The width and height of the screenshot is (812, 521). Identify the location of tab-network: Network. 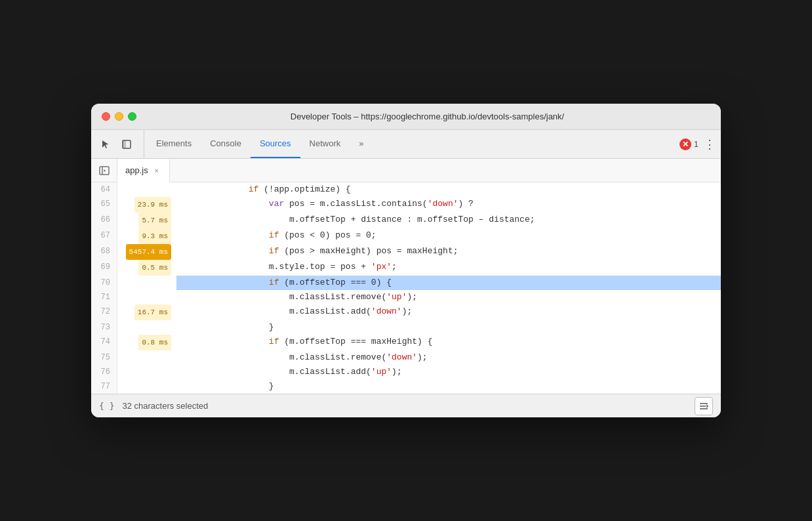
(325, 144).